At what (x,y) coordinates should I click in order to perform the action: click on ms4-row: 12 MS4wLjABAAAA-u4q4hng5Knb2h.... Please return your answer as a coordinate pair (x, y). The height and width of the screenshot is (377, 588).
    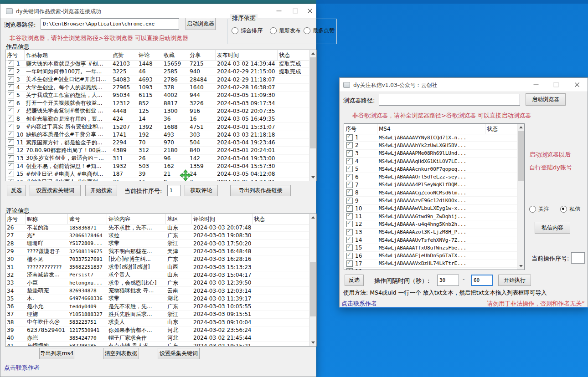
    Looking at the image, I should click on (431, 224).